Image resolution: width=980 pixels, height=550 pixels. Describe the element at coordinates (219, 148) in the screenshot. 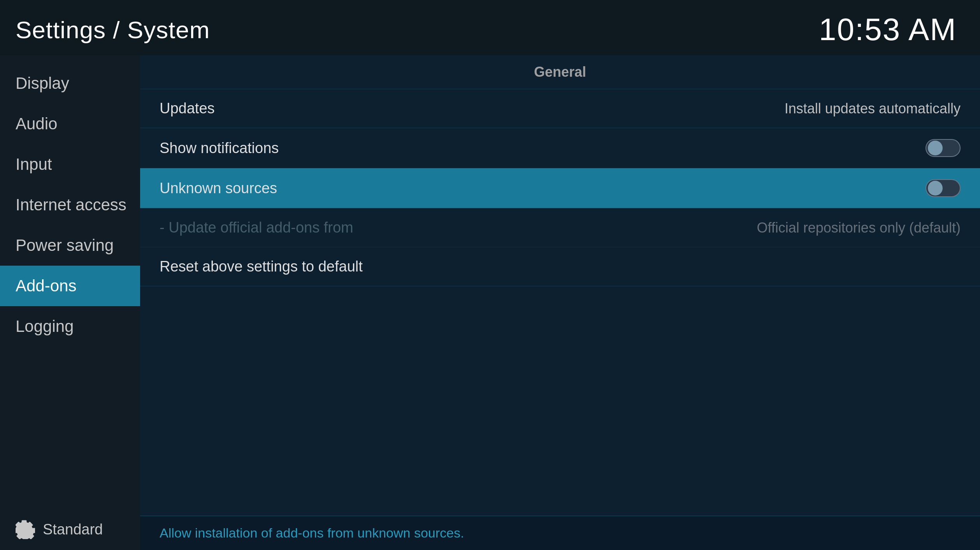

I see `setting-label-show-notifications: Show notifications` at that location.